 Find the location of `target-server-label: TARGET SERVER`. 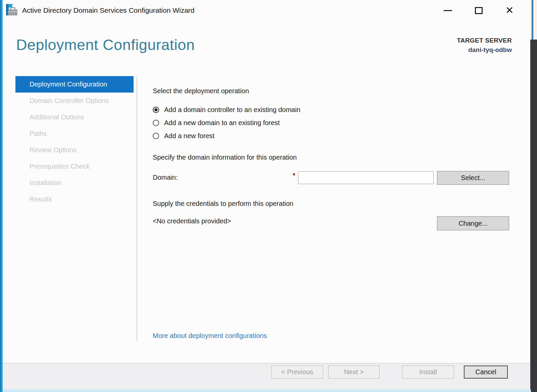

target-server-label: TARGET SERVER is located at coordinates (484, 41).